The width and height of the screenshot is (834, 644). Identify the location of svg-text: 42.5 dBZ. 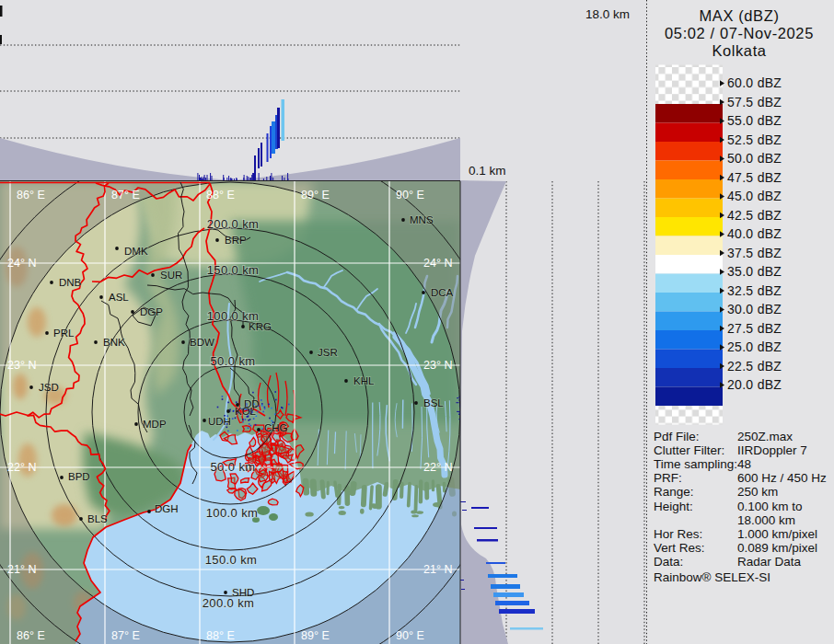
(755, 215).